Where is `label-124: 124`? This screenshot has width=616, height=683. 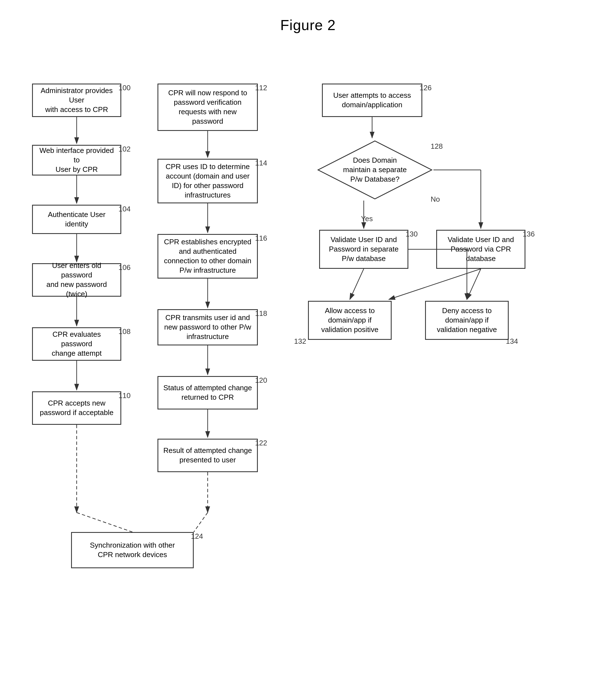
label-124: 124 is located at coordinates (197, 537).